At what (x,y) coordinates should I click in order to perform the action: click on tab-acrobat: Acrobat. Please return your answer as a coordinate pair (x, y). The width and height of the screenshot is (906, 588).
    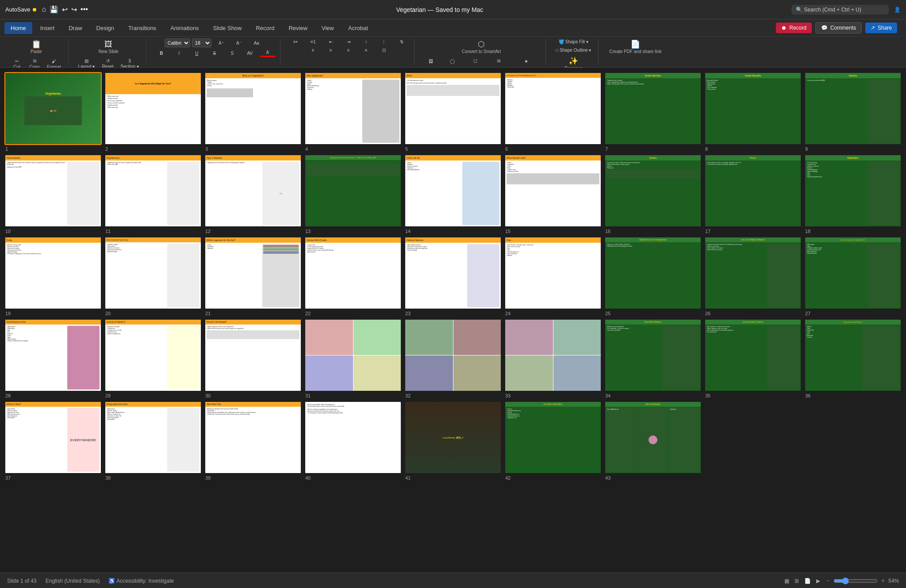
    Looking at the image, I should click on (358, 28).